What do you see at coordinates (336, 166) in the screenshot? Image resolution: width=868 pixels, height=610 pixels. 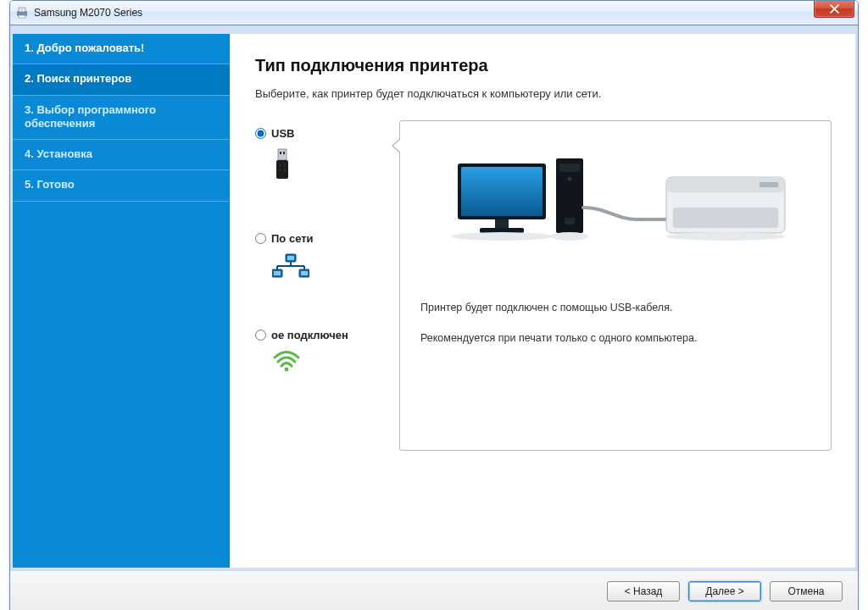 I see `usb-icon` at bounding box center [336, 166].